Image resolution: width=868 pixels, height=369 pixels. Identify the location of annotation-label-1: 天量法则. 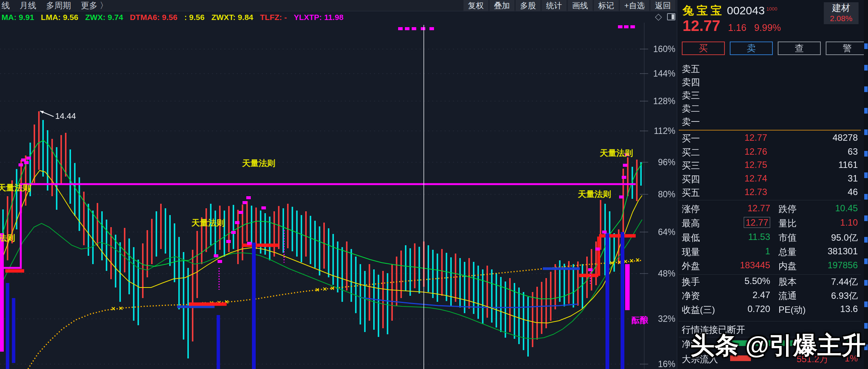
(15, 188).